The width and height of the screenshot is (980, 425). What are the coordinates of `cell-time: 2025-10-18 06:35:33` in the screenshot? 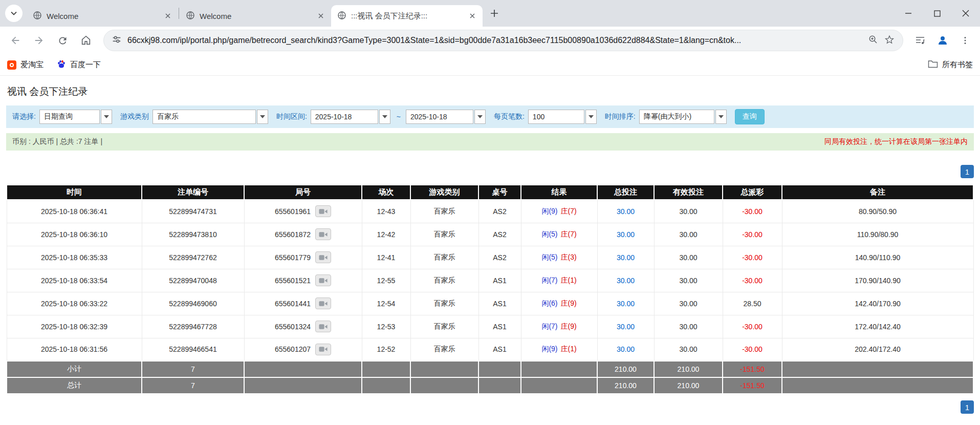 It's located at (74, 257).